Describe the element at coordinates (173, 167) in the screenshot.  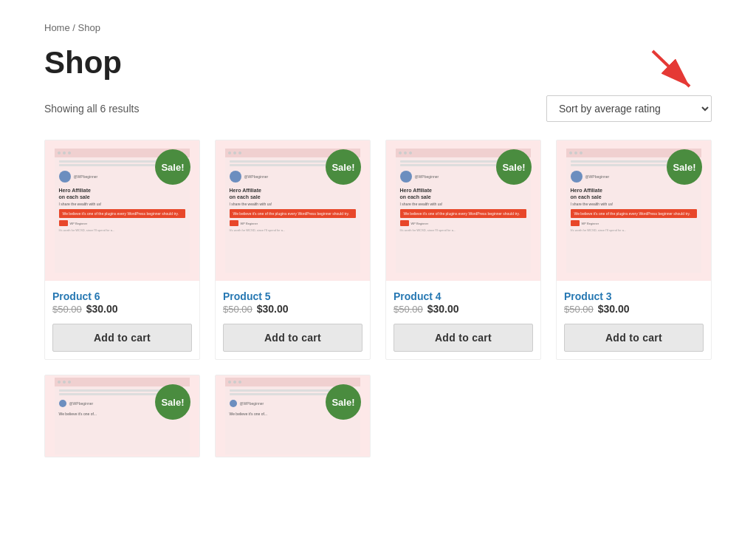
I see `sale-badge-6: Sale!` at that location.